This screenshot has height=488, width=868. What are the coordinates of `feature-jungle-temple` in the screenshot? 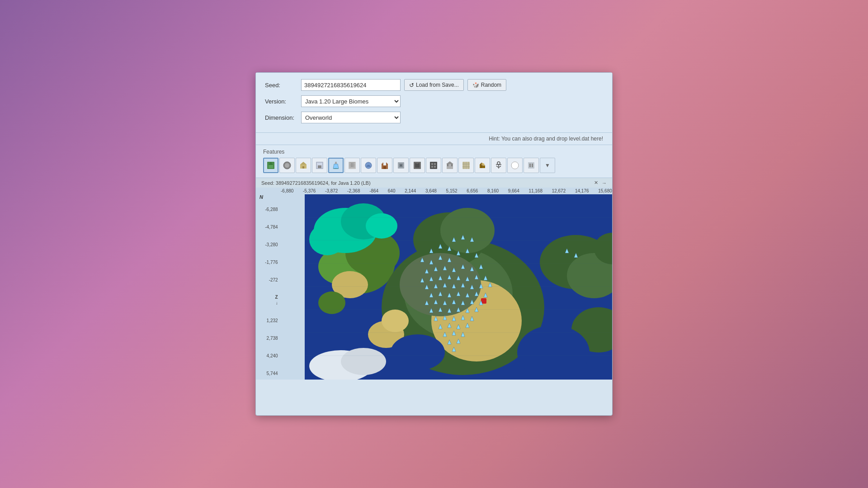 It's located at (450, 165).